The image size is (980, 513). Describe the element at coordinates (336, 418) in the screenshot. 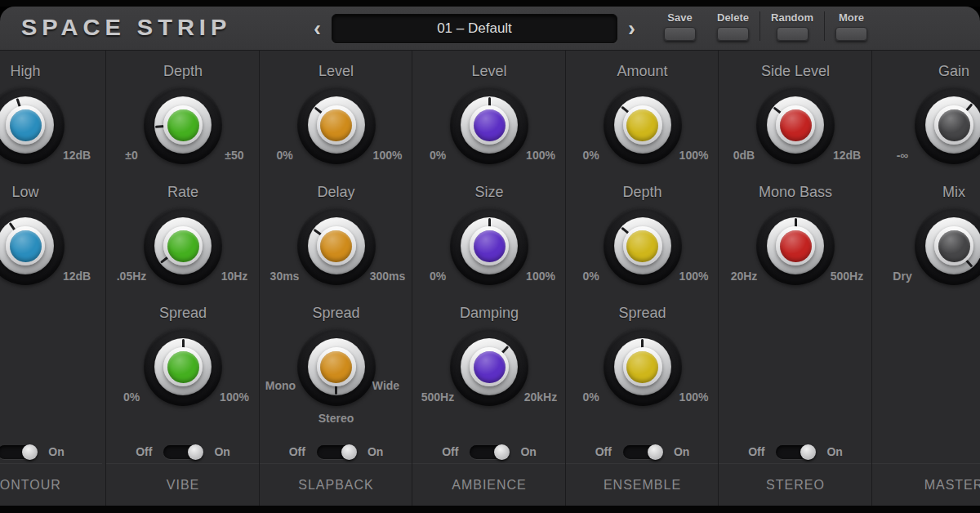

I see `knob-sub-label: Stereo` at that location.